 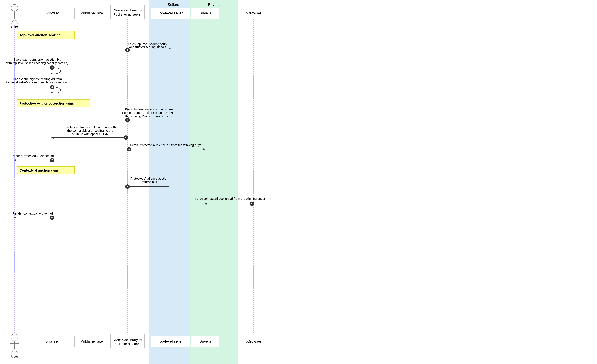 What do you see at coordinates (15, 356) in the screenshot?
I see `user-bottom-label: User` at bounding box center [15, 356].